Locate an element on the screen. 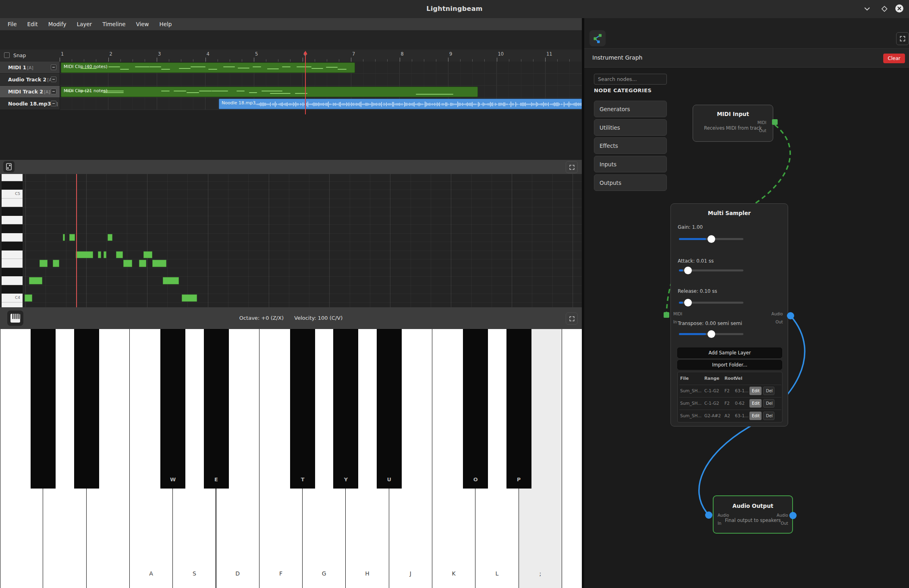 This screenshot has height=588, width=909. attack-slider is located at coordinates (711, 271).